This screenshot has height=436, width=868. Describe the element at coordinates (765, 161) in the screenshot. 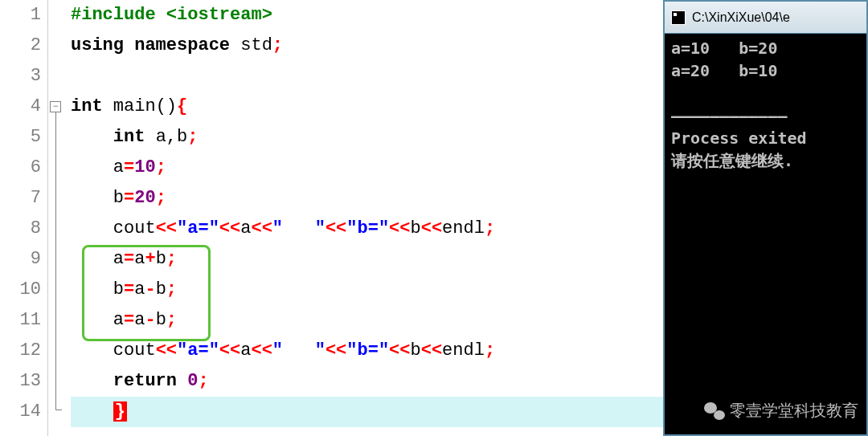

I see `console-prompt: 请按任意键继续.` at that location.